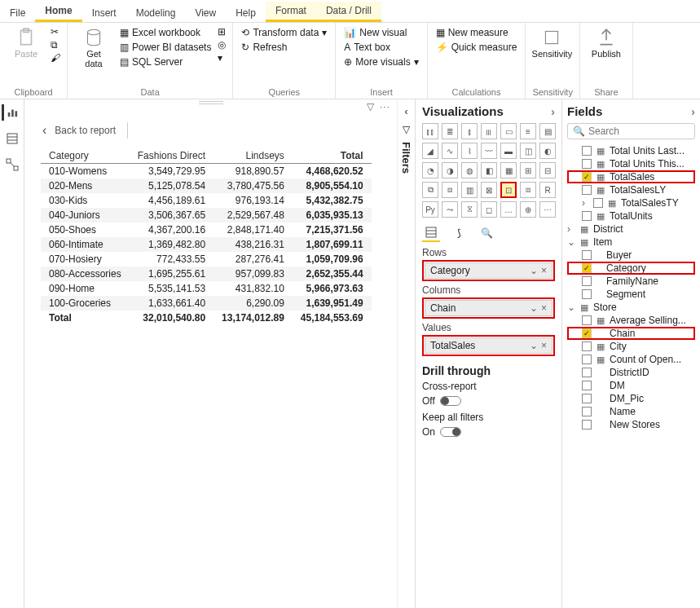 This screenshot has width=700, height=608. What do you see at coordinates (59, 11) in the screenshot?
I see `tab-home: Home` at bounding box center [59, 11].